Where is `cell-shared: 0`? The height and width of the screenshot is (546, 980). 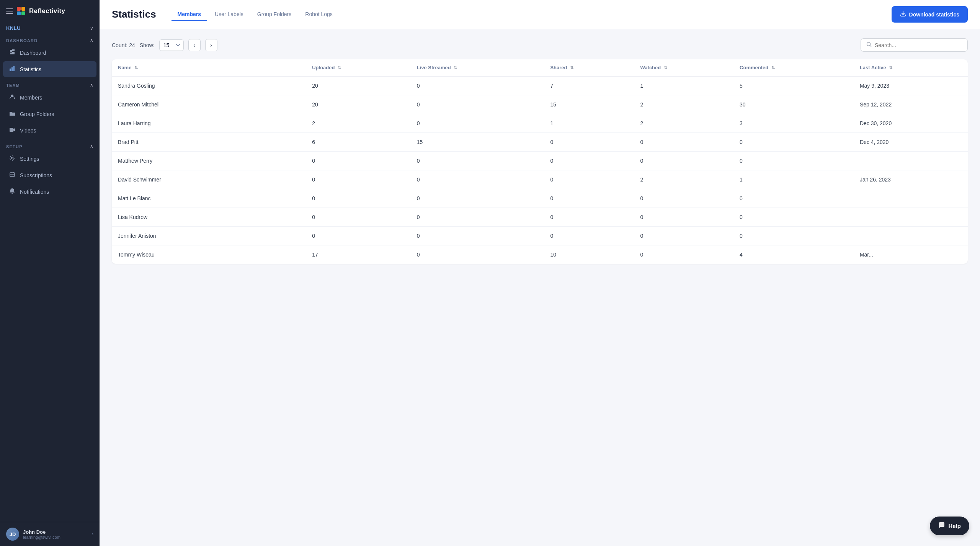 cell-shared: 0 is located at coordinates (589, 142).